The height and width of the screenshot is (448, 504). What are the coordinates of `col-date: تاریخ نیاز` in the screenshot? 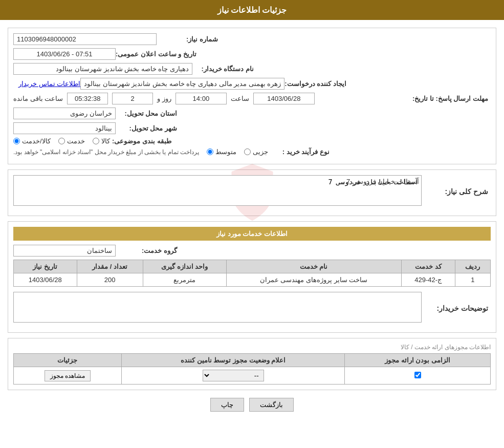 It's located at (46, 267).